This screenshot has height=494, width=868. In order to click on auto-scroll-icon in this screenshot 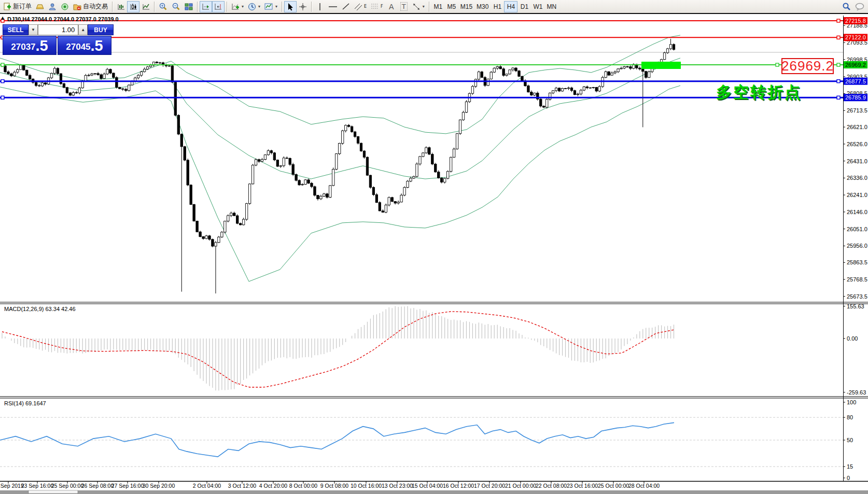, I will do `click(206, 6)`.